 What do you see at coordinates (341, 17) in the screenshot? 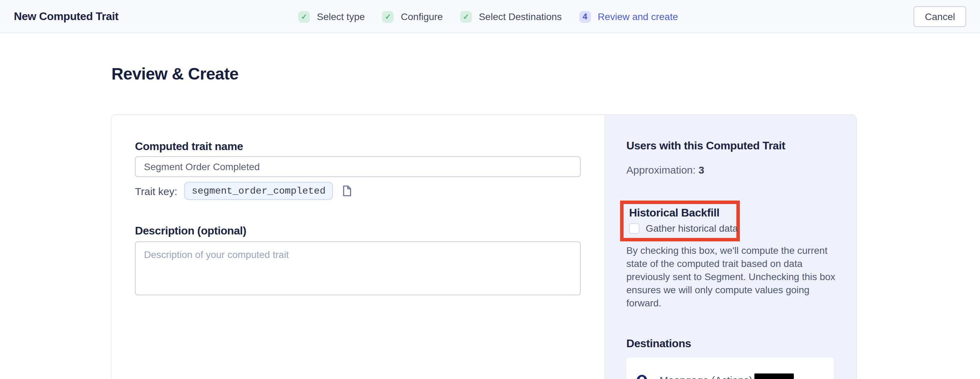
I see `step-label: Select type` at bounding box center [341, 17].